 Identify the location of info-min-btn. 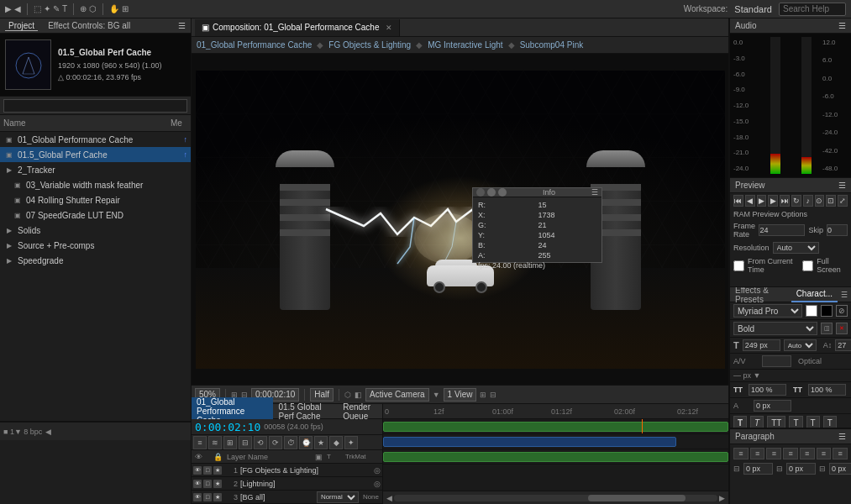
(491, 192).